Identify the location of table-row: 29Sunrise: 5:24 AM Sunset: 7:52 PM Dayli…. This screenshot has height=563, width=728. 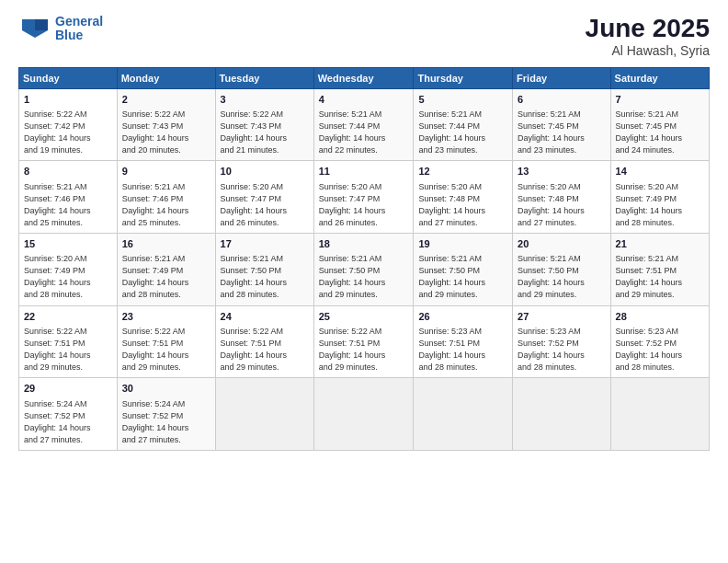
(68, 414).